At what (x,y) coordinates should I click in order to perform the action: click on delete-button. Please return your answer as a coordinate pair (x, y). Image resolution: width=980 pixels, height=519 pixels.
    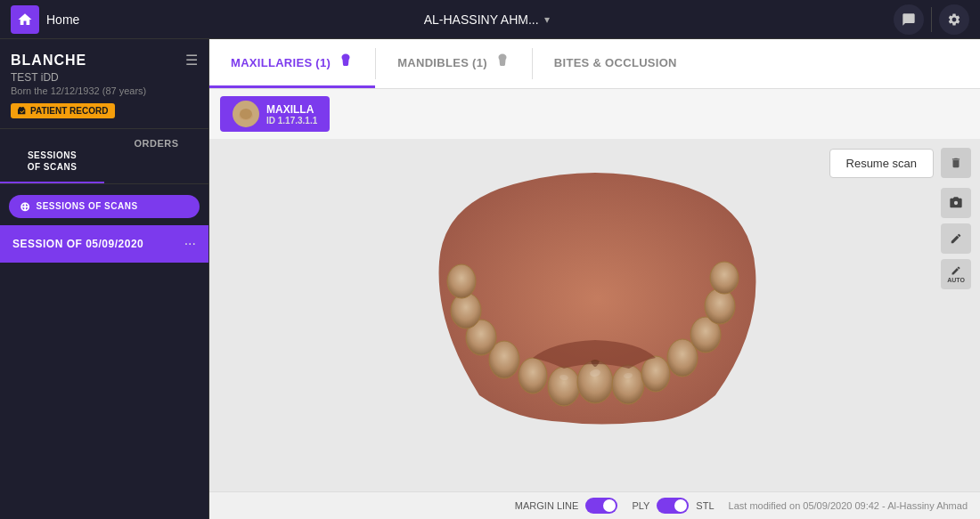
    Looking at the image, I should click on (956, 163).